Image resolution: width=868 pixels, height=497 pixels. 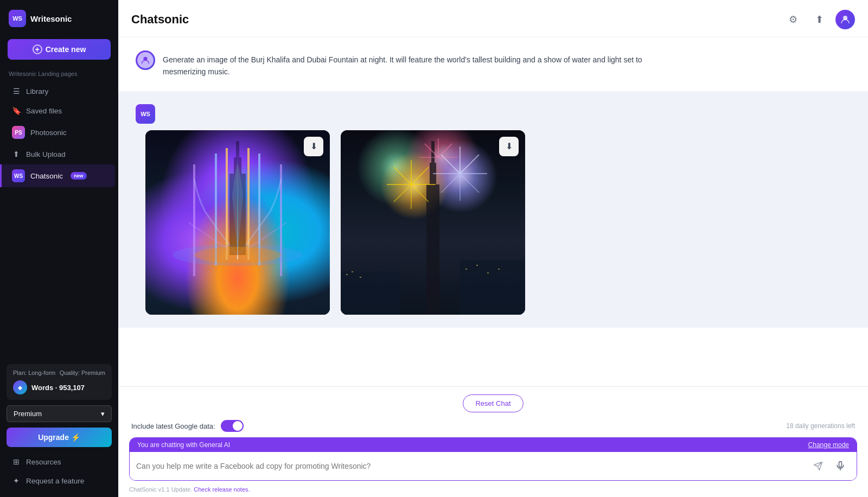 What do you see at coordinates (493, 492) in the screenshot?
I see `version-text: ChatSonic v1.1 Update. Check release not…` at bounding box center [493, 492].